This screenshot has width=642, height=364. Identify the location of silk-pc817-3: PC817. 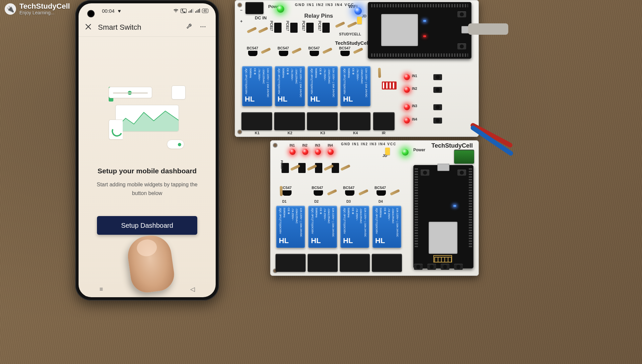
(304, 26).